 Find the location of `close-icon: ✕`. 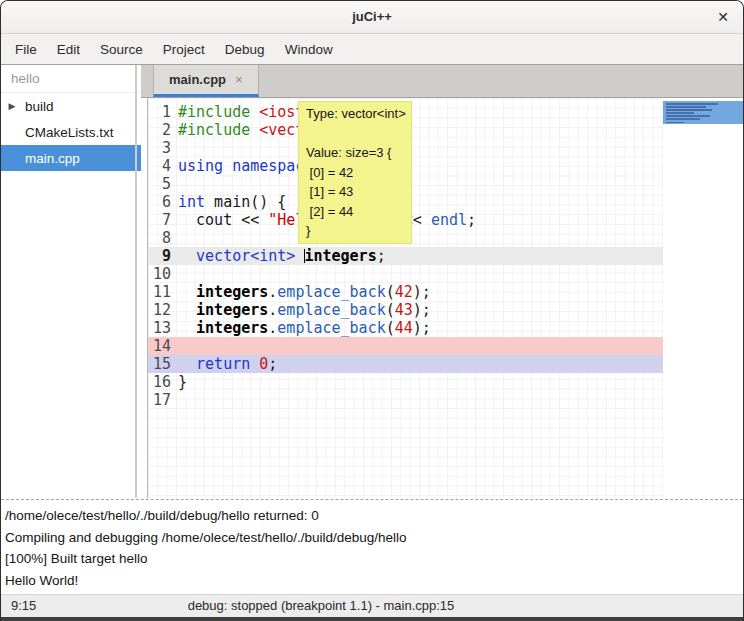

close-icon: ✕ is located at coordinates (723, 17).